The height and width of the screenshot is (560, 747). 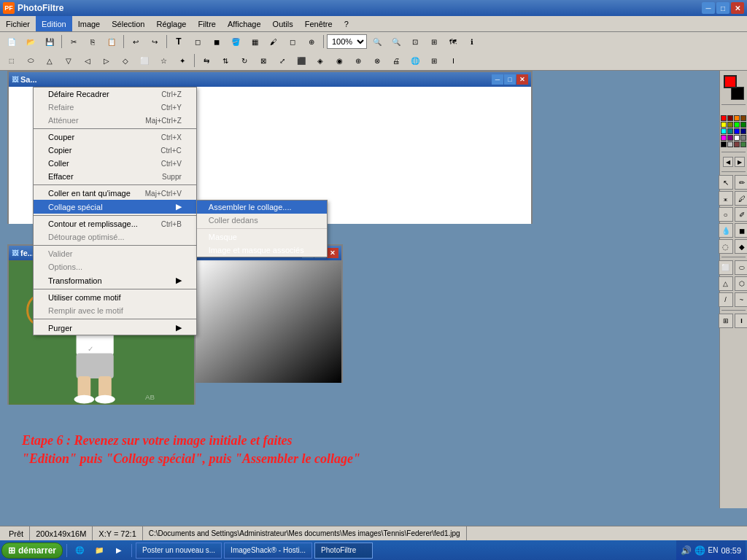 I want to click on nav-left: ◀, so click(x=728, y=162).